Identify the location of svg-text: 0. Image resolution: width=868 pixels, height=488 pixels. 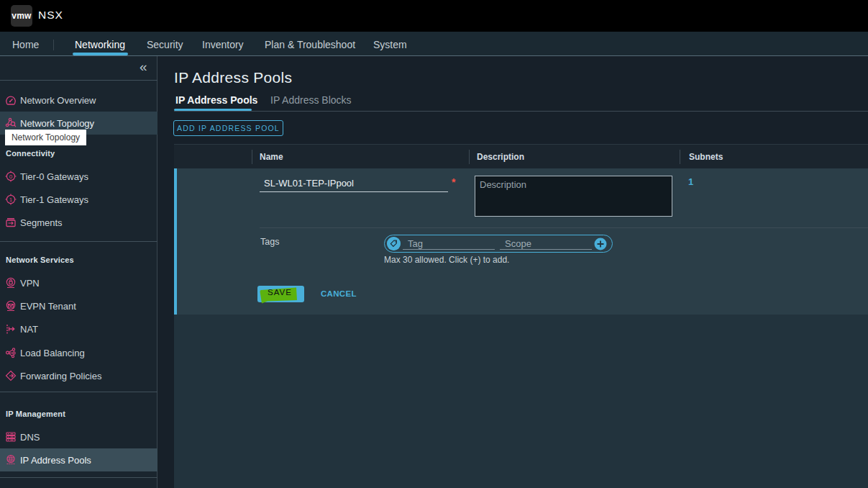
(12, 177).